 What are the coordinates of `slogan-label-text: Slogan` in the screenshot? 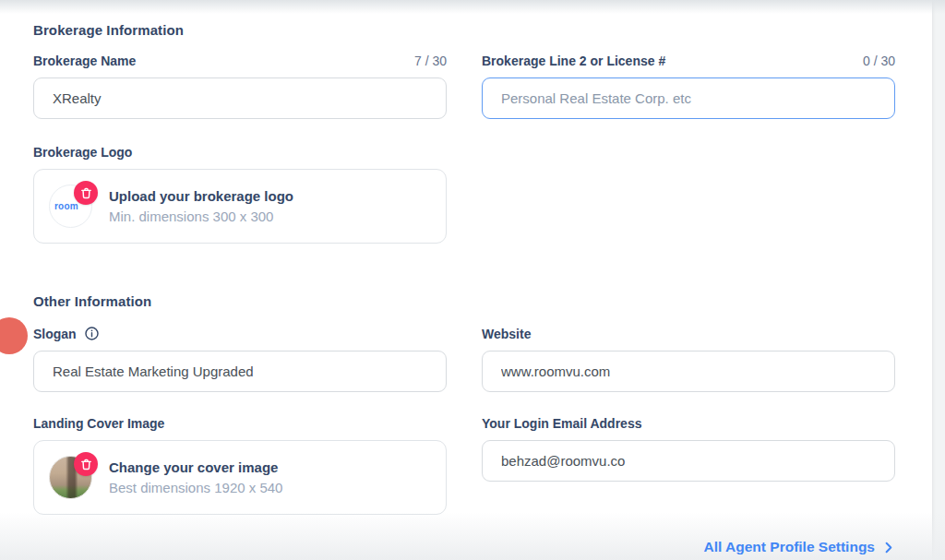 It's located at (55, 334).